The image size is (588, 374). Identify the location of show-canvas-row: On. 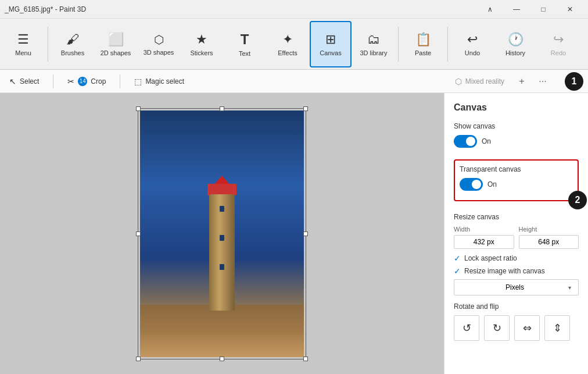
(516, 141).